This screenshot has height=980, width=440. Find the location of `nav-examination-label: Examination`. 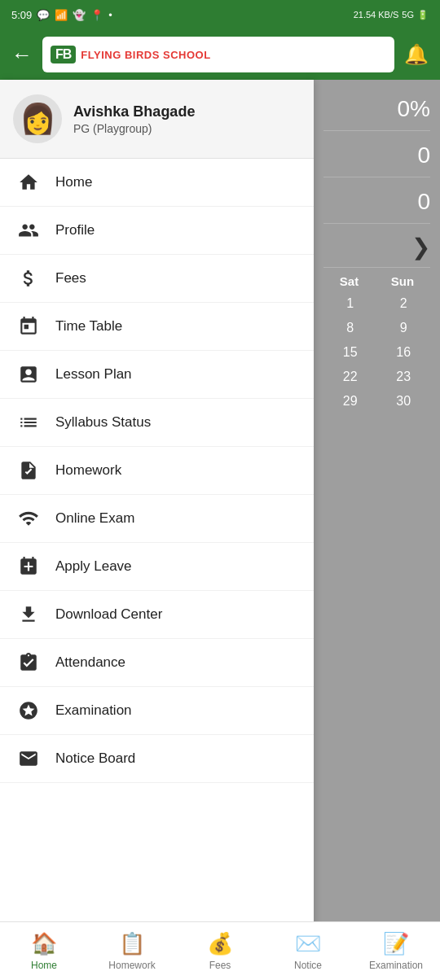

nav-examination-label: Examination is located at coordinates (396, 965).